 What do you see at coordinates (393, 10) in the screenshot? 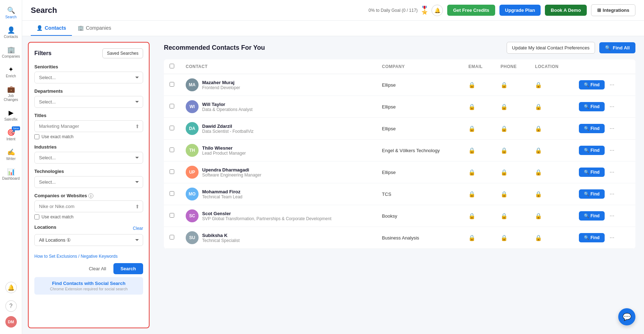
I see `daily-goal-text: 0% to Daily Goal (0 / 117)` at bounding box center [393, 10].